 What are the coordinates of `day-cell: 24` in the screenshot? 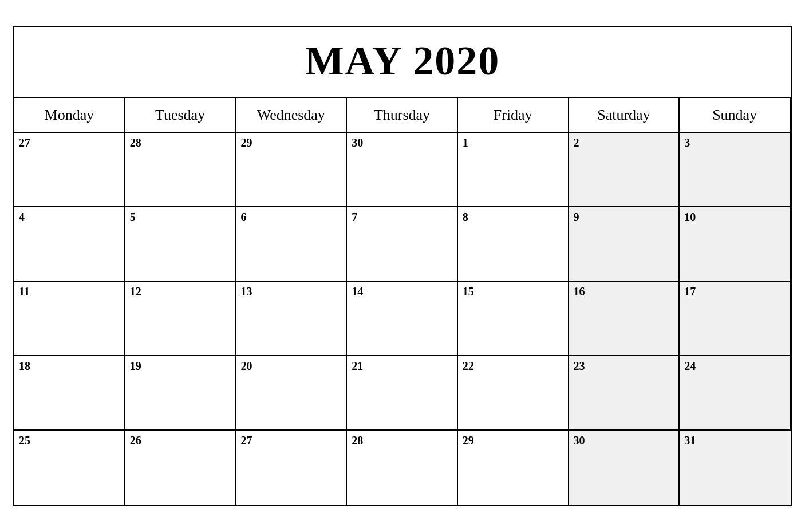 It's located at (735, 393).